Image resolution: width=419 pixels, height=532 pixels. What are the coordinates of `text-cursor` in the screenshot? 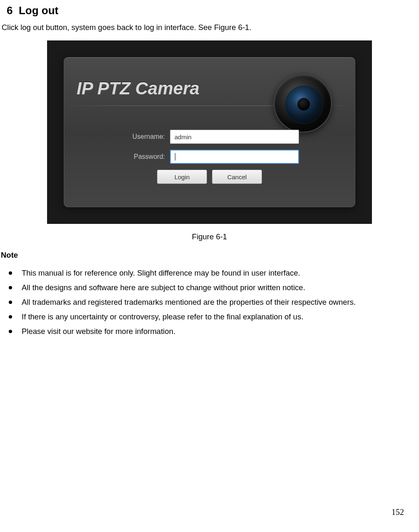 It's located at (175, 157).